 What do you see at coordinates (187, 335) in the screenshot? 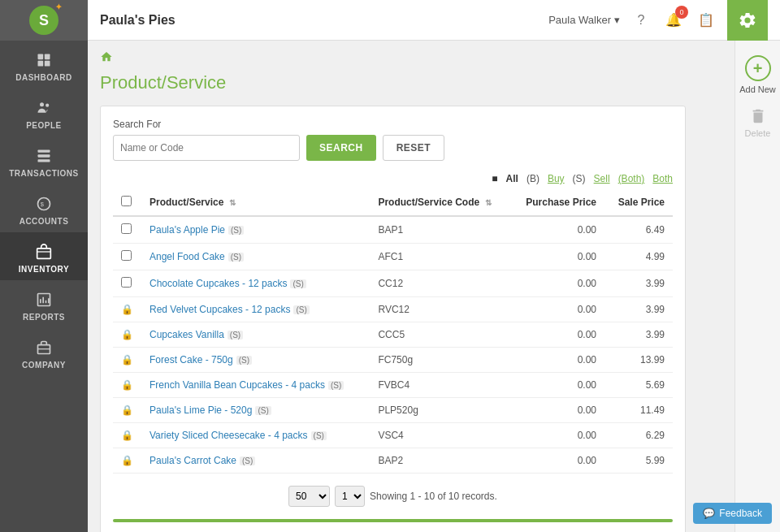
I see `product-name-link: Cupcakes Vanilla` at bounding box center [187, 335].